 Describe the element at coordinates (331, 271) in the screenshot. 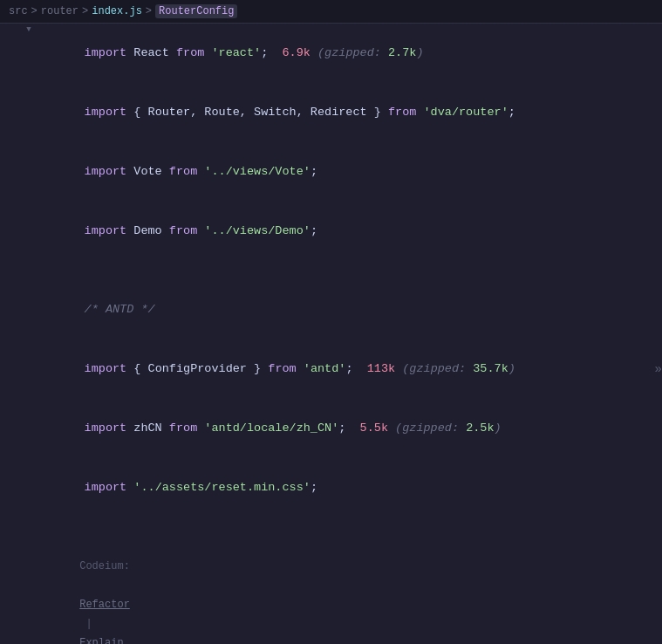

I see `code-line-5: ▼` at that location.